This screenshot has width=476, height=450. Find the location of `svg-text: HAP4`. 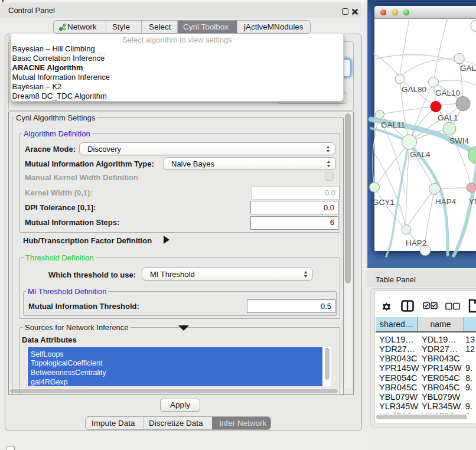

svg-text: HAP4 is located at coordinates (446, 202).